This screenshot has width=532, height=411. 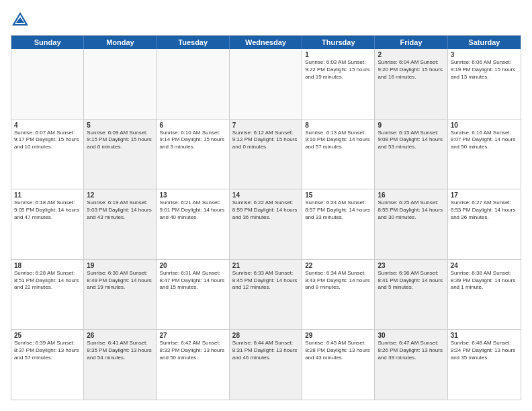 What do you see at coordinates (484, 351) in the screenshot?
I see `day-info: Sunrise: 6:48 AM Sunset: 8:24 PM Dayligh…` at bounding box center [484, 351].